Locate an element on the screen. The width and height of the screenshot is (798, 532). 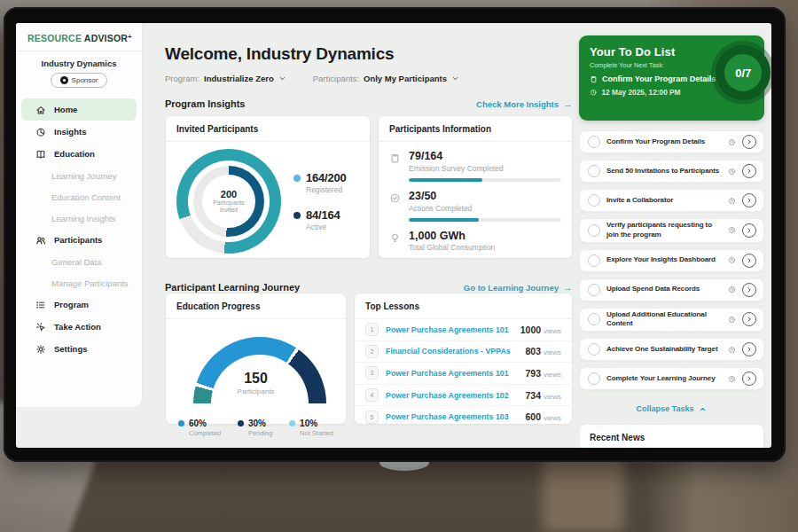
logo-plus: + is located at coordinates (129, 37).